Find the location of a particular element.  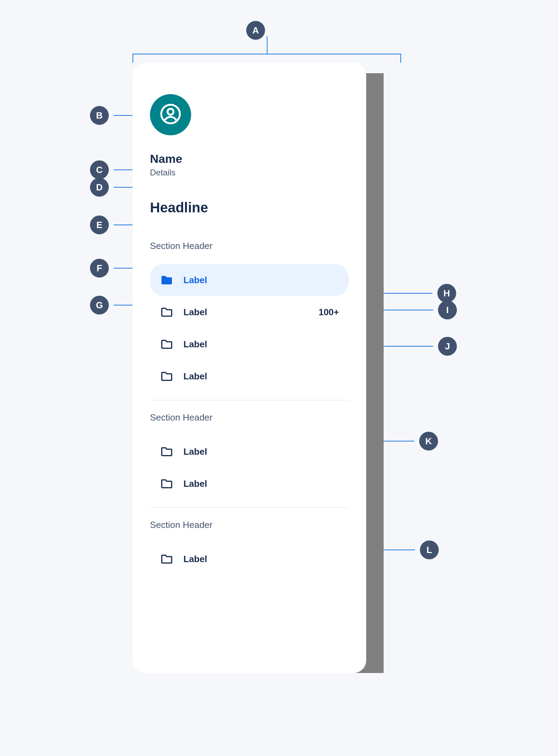

avatar is located at coordinates (171, 115).